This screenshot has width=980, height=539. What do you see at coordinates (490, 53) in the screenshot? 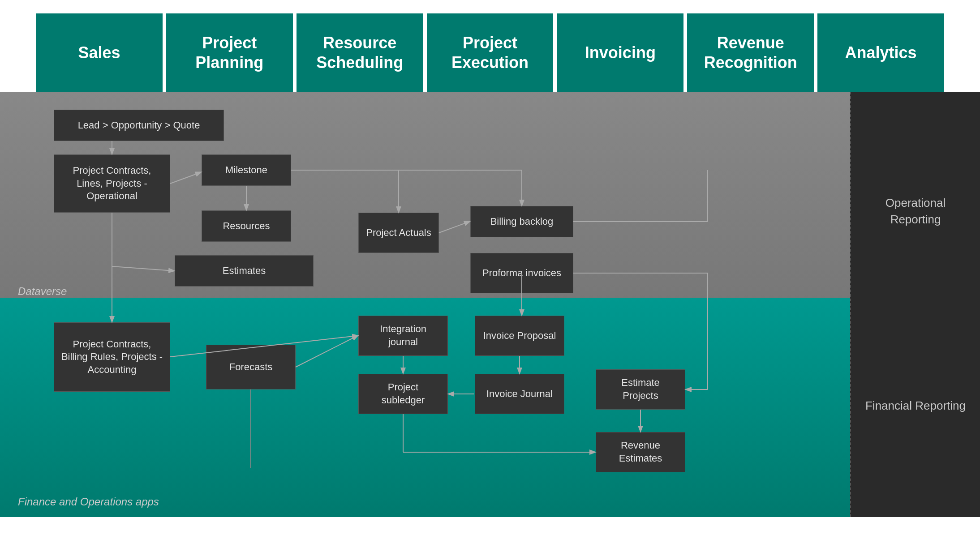
I see `tile-project-execution: ProjectExecution` at bounding box center [490, 53].